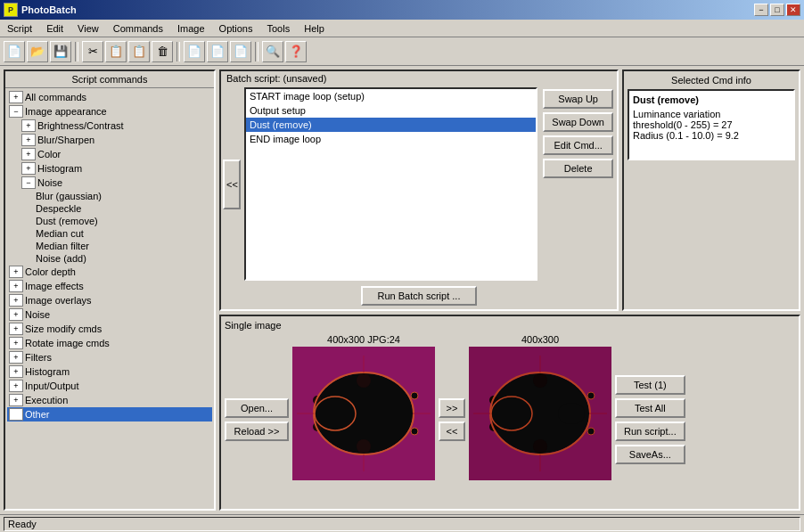  Describe the element at coordinates (110, 343) in the screenshot. I see `tree-item-rotate-image: + Rotate image cmds` at that location.